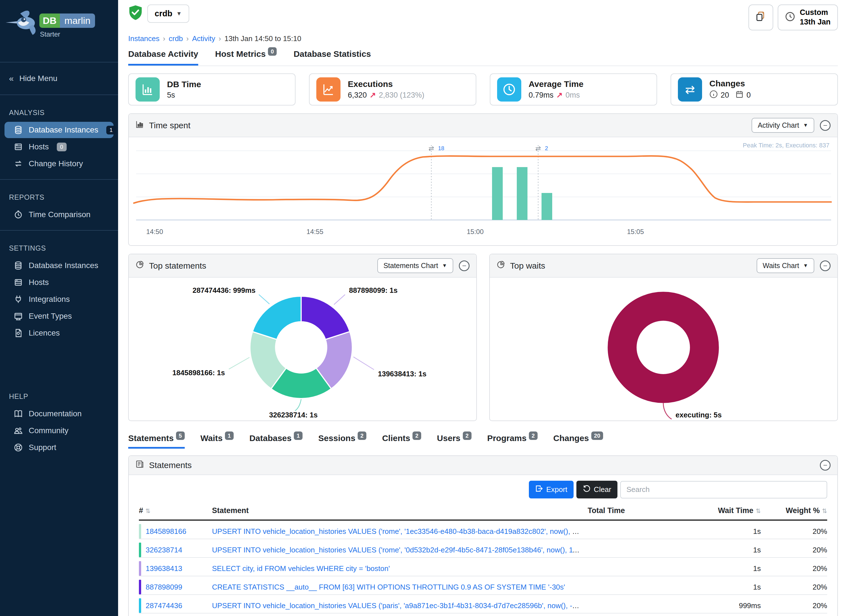  What do you see at coordinates (663, 349) in the screenshot?
I see `waits-donut-chart: executing: 5s` at bounding box center [663, 349].